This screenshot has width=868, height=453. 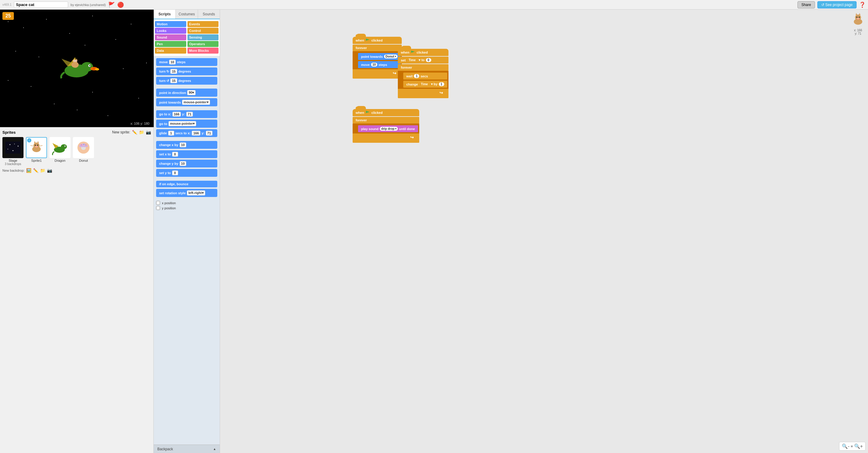 What do you see at coordinates (112, 5) in the screenshot?
I see `green-flag-button: 🚩` at bounding box center [112, 5].